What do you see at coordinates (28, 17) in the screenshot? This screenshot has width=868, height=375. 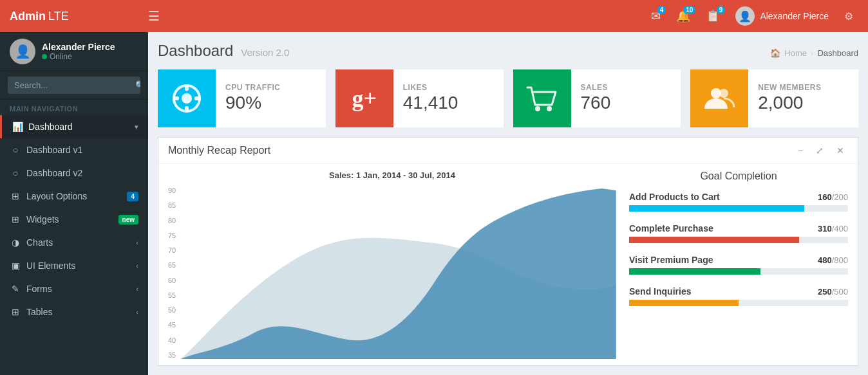 I see `brand-bold: Admin` at bounding box center [28, 17].